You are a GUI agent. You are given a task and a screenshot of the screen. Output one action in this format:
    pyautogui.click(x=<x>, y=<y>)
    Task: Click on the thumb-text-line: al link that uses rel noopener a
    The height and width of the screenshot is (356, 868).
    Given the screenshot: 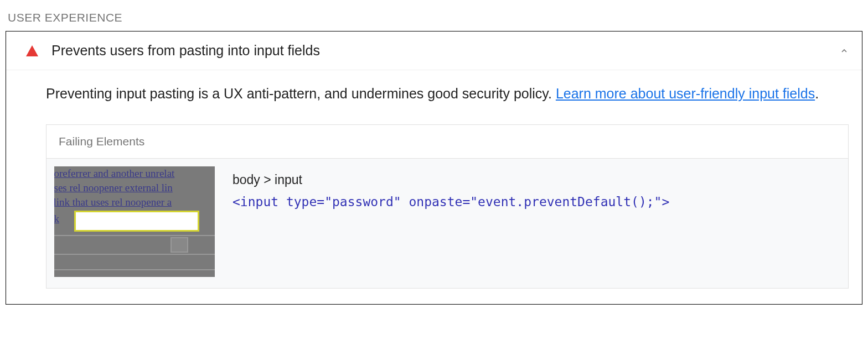 What is the action you would take?
    pyautogui.click(x=113, y=202)
    